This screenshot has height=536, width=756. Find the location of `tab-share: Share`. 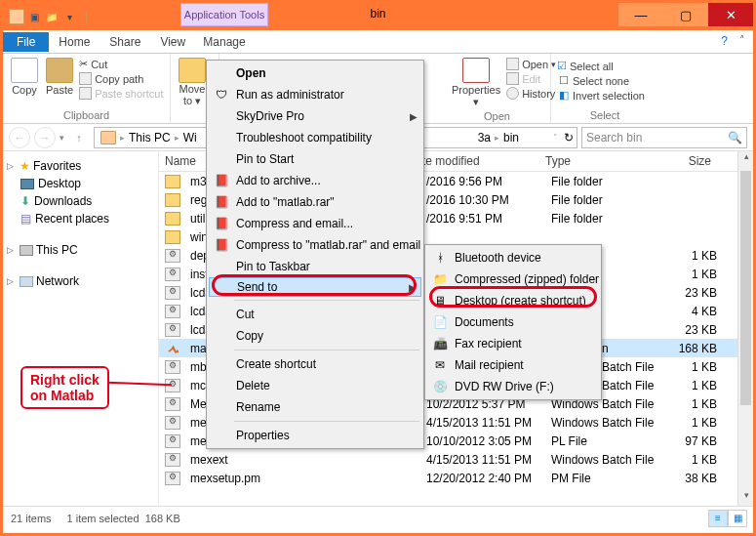

tab-share: Share is located at coordinates (125, 42).